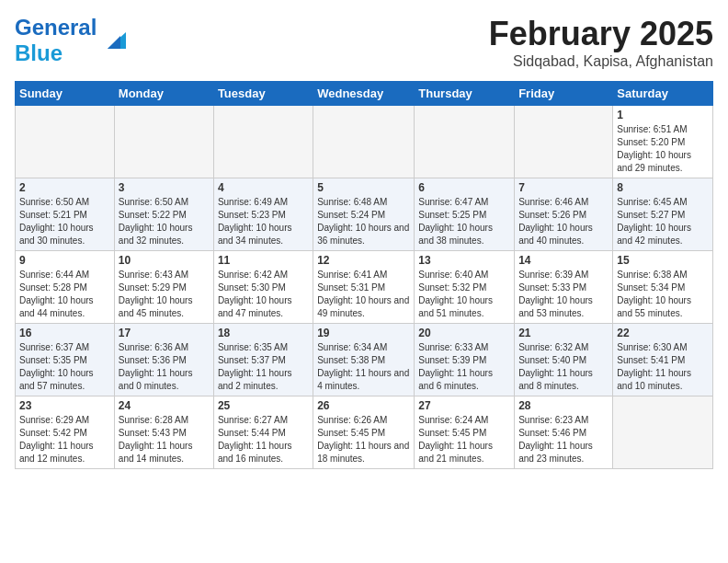 This screenshot has height=563, width=728. I want to click on day-info: Sunrise: 6:38 AM Sunset: 5:34 PM Dayligh…, so click(663, 294).